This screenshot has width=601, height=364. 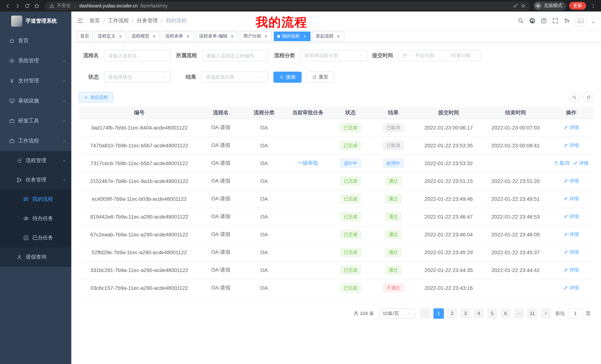 What do you see at coordinates (36, 257) in the screenshot?
I see `sidebar-item-11: 请假查询` at bounding box center [36, 257].